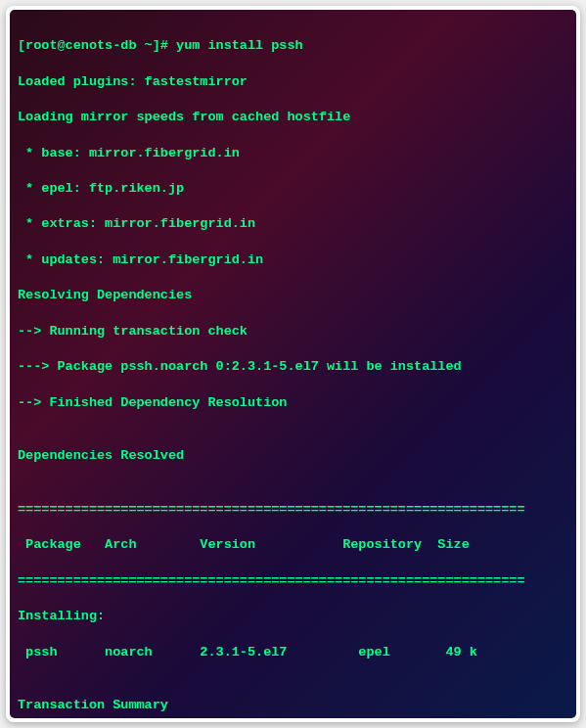 This screenshot has width=586, height=728. I want to click on output-line: --> Finished Dependency Resolution, so click(293, 403).